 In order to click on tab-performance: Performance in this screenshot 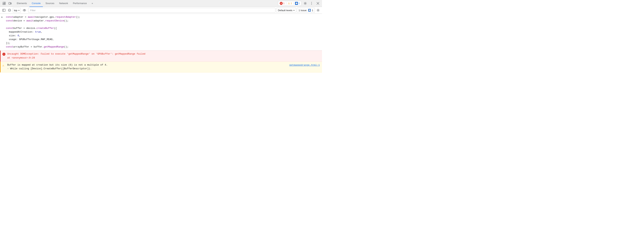, I will do `click(80, 4)`.